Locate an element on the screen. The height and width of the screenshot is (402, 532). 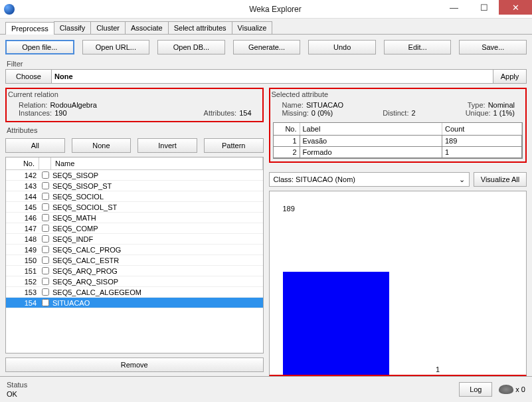
count-table: No. Label Count 1Evasão1892Formado1 is located at coordinates (399, 141).